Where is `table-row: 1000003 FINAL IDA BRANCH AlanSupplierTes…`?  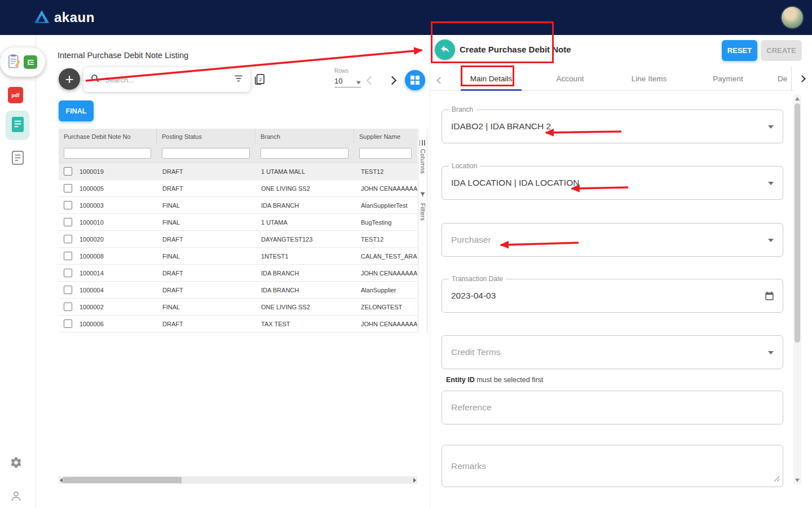 table-row: 1000003 FINAL IDA BRANCH AlanSupplierTes… is located at coordinates (238, 205).